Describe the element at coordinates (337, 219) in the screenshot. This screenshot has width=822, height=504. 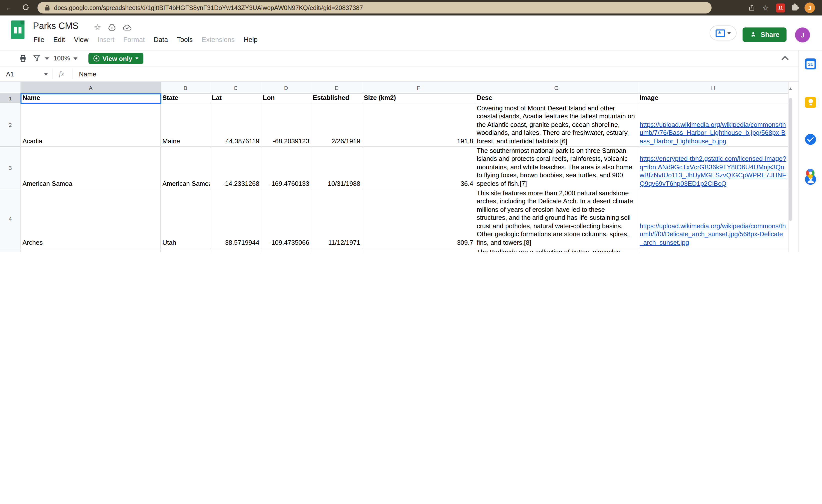
I see `cell-E4: 11/12/1971` at that location.